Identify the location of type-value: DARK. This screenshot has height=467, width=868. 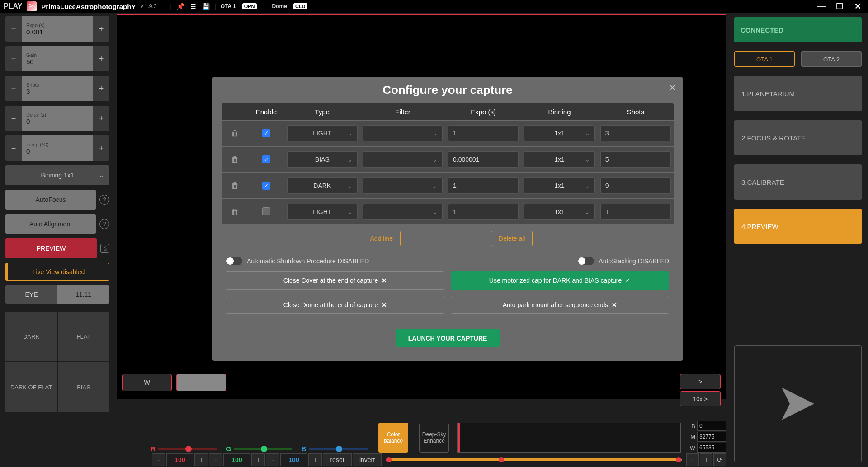
(322, 186).